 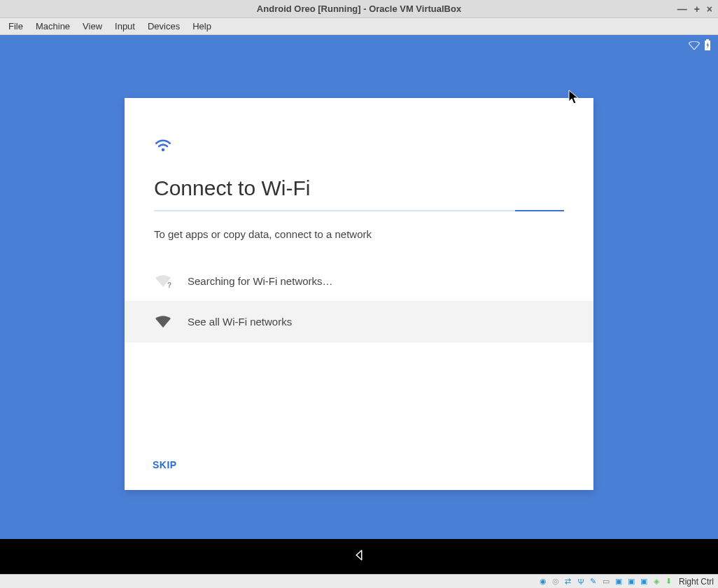 I want to click on menu-help: Help, so click(x=202, y=27).